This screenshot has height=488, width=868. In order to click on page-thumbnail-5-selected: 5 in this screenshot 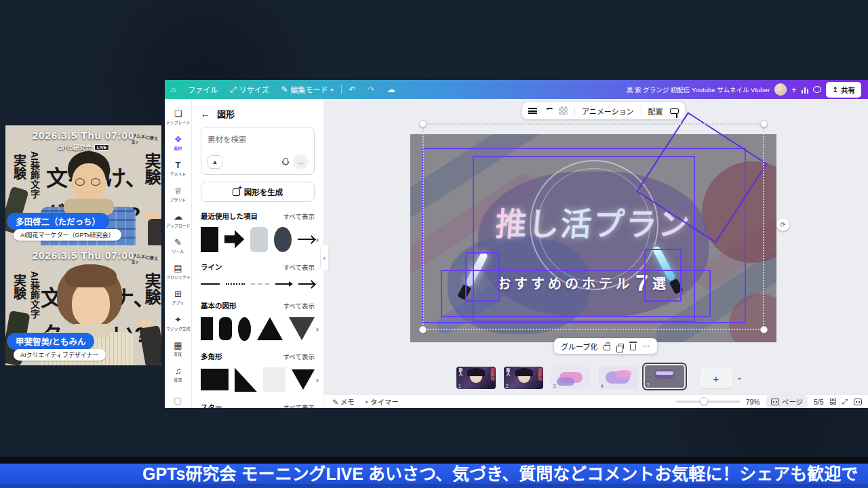, I will do `click(665, 377)`.